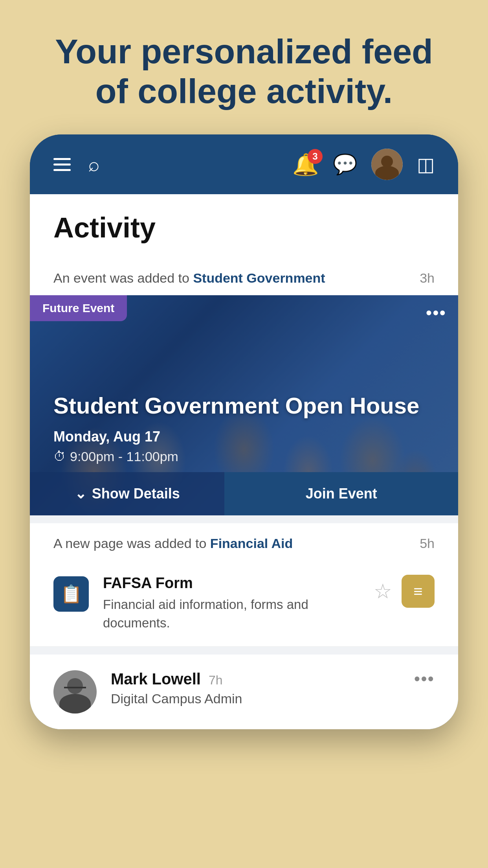 The image size is (488, 868). Describe the element at coordinates (306, 164) in the screenshot. I see `notification-button: 🔔 3` at that location.